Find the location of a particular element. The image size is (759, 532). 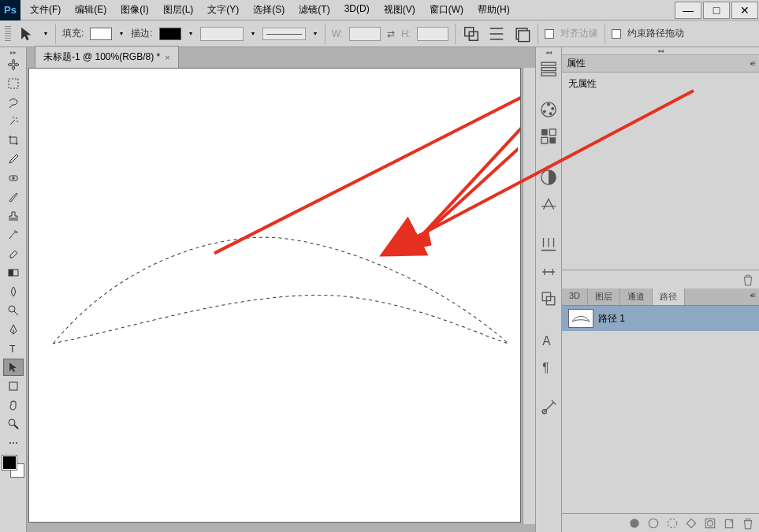

stroke-swatch is located at coordinates (170, 34).